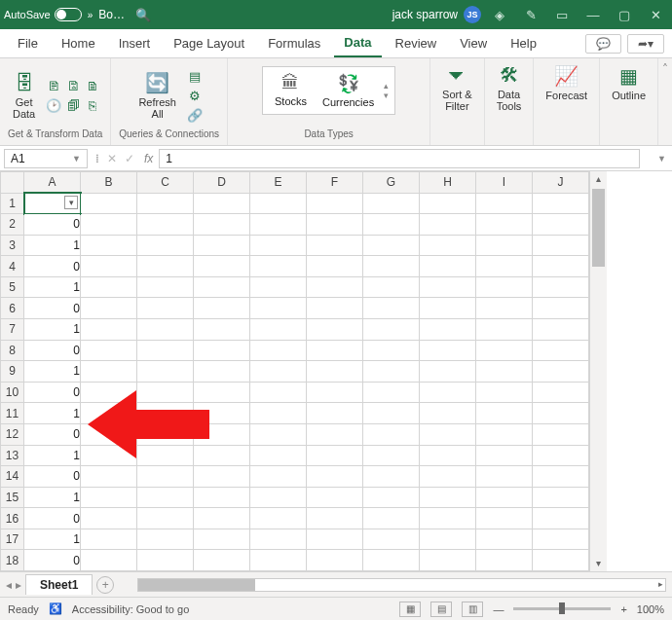 The height and width of the screenshot is (620, 672). I want to click on col-header-J: J, so click(561, 183).